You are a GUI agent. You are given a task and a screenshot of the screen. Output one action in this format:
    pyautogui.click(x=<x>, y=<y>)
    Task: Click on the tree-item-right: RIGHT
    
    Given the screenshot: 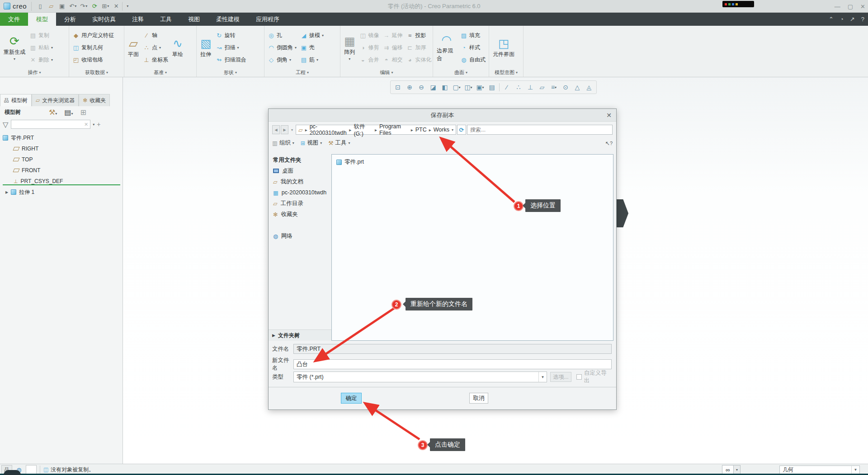 What is the action you would take?
    pyautogui.click(x=26, y=149)
    